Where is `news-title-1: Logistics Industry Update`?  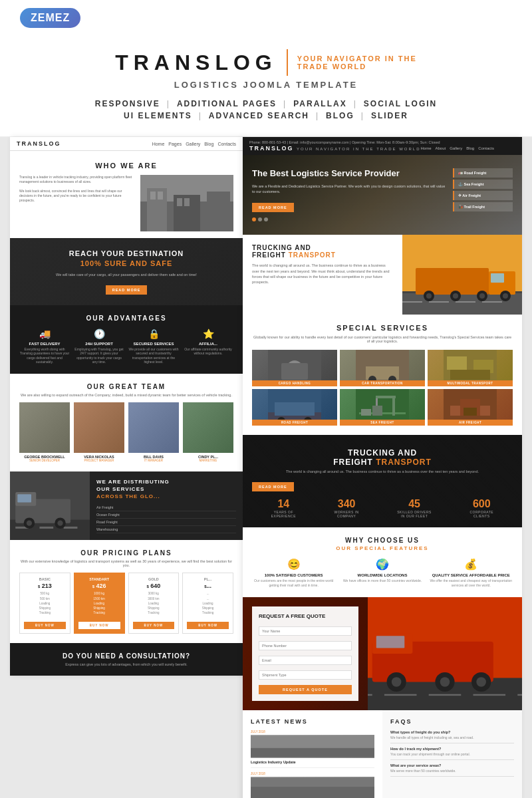
news-title-1: Logistics Industry Update is located at coordinates (313, 762).